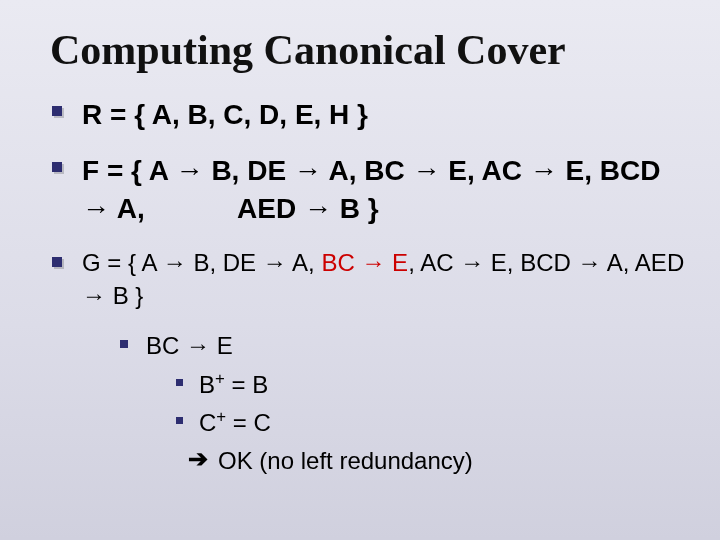  I want to click on text-f-line2: AED → B }, so click(308, 208).